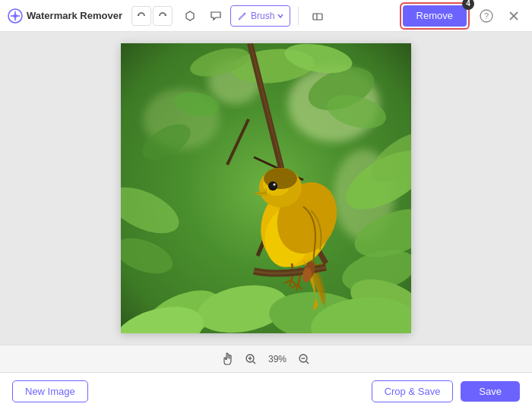 The height and width of the screenshot is (410, 532). I want to click on brush-label: Brush, so click(263, 16).